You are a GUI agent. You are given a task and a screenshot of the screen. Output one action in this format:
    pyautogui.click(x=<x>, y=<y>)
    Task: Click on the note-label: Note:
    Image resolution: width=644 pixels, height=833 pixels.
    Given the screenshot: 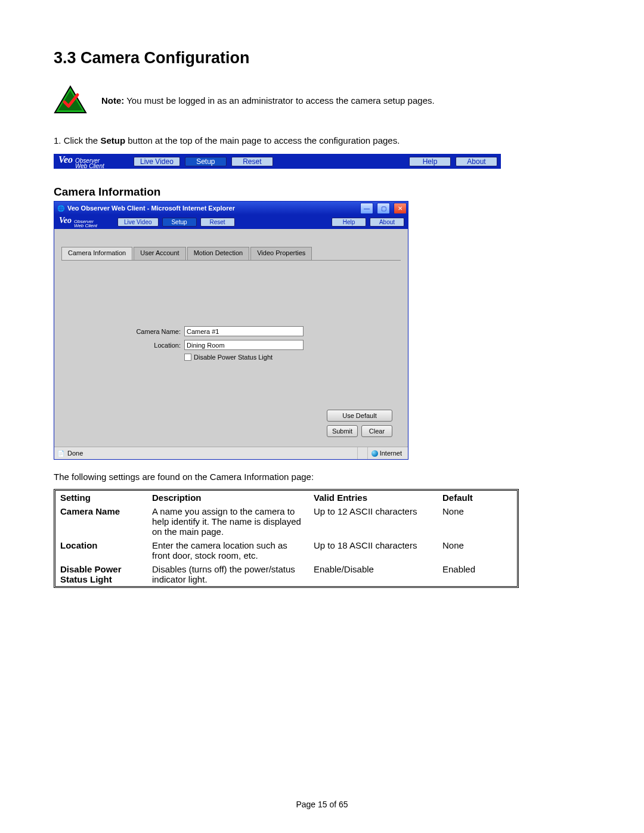 What is the action you would take?
    pyautogui.click(x=113, y=100)
    